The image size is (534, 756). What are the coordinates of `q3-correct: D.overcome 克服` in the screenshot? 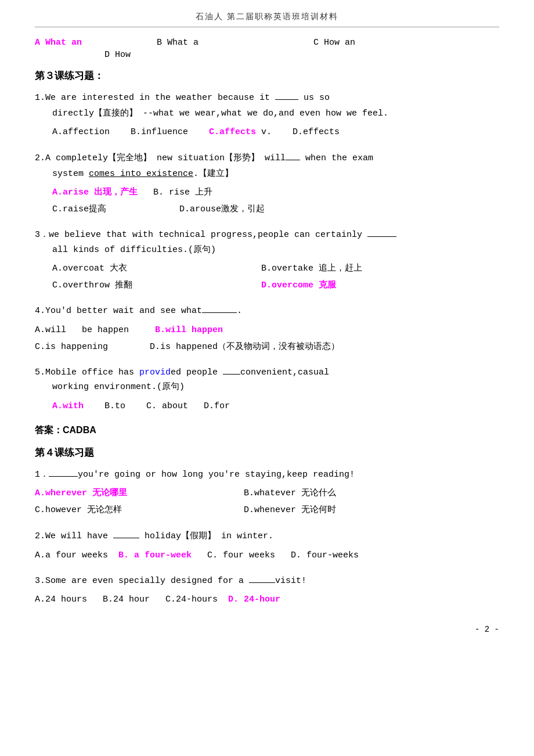 It's located at (298, 286).